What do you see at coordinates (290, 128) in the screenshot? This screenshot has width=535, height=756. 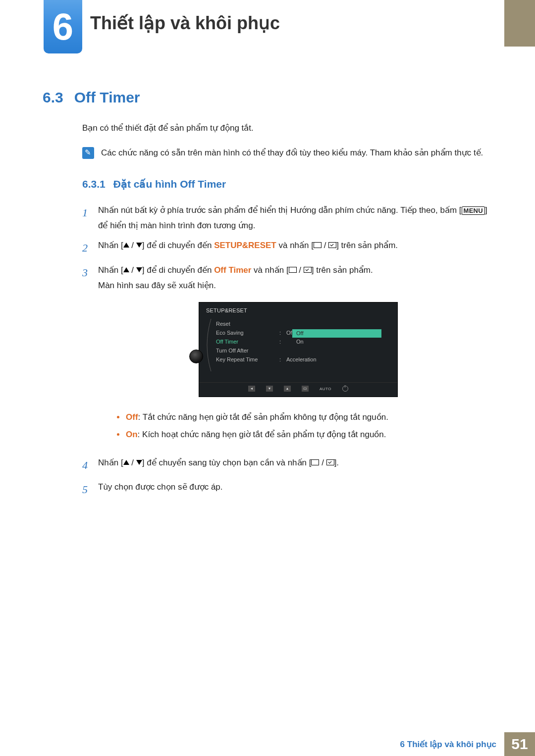 I see `section-intro: Bạn có thể thiết đặt để sản phẩm tự động…` at bounding box center [290, 128].